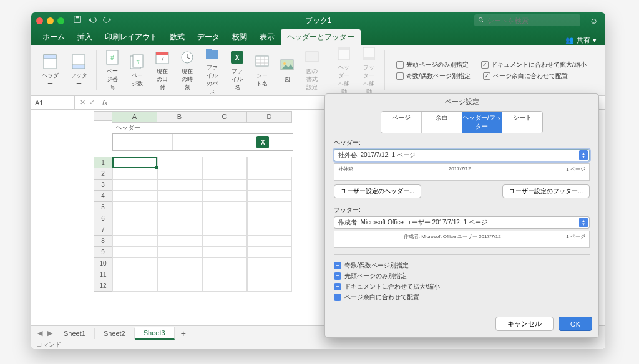 Image resolution: width=639 pixels, height=364 pixels. I want to click on custom-footer-button: ユーザー設定のフッター..., so click(546, 191).